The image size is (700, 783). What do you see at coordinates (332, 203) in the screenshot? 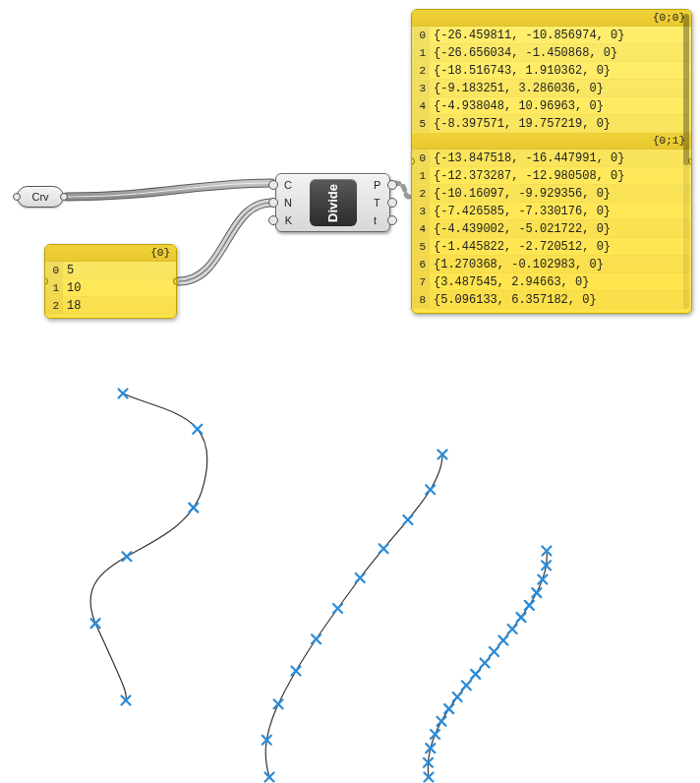
I see `divide-component: C N K Divide P T t` at bounding box center [332, 203].